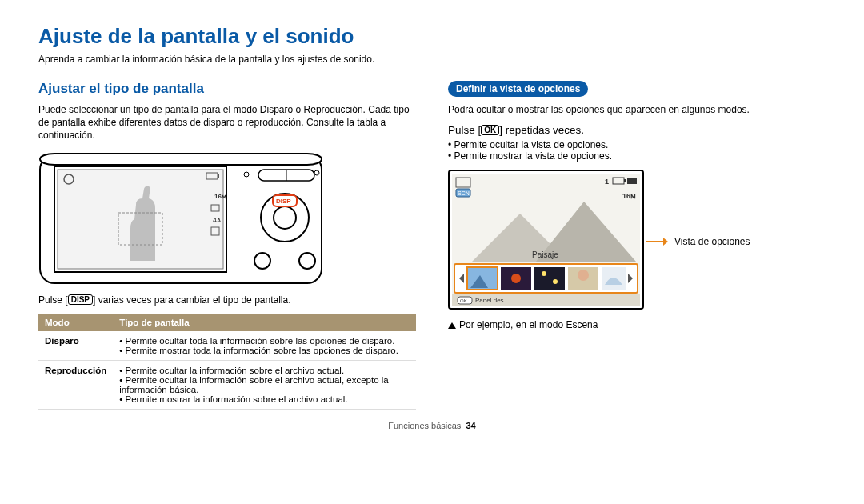  What do you see at coordinates (490, 301) in the screenshot?
I see `svg-text: Panel des.` at bounding box center [490, 301].